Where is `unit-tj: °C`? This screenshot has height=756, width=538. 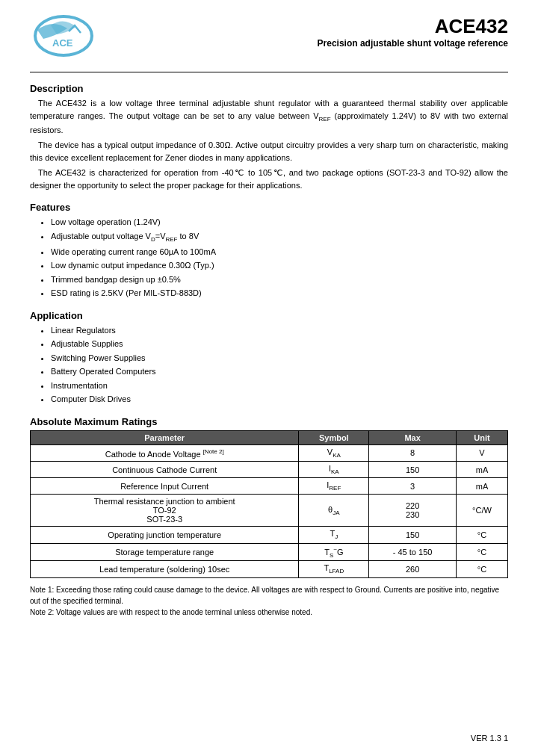
unit-tj: °C is located at coordinates (481, 535).